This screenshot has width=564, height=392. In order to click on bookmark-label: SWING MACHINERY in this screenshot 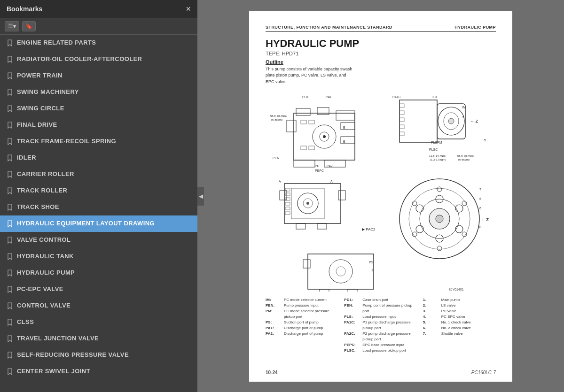, I will do `click(48, 92)`.